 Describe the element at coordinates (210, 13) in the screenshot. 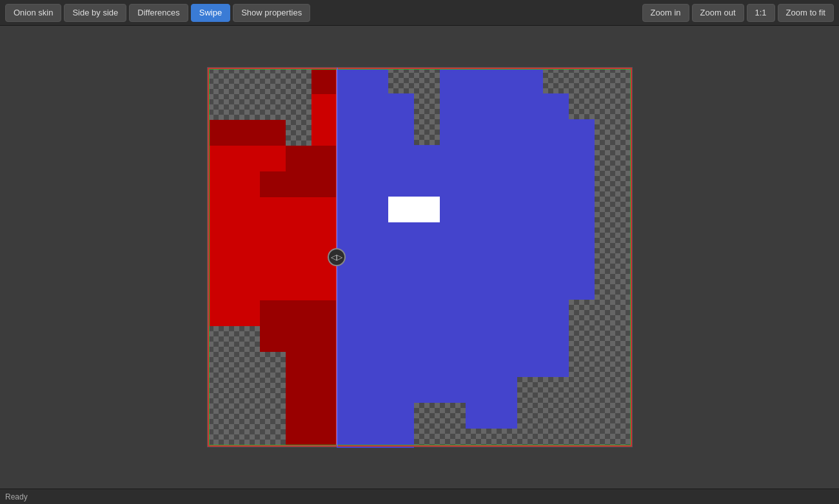

I see `swipe-button: Swipe` at that location.